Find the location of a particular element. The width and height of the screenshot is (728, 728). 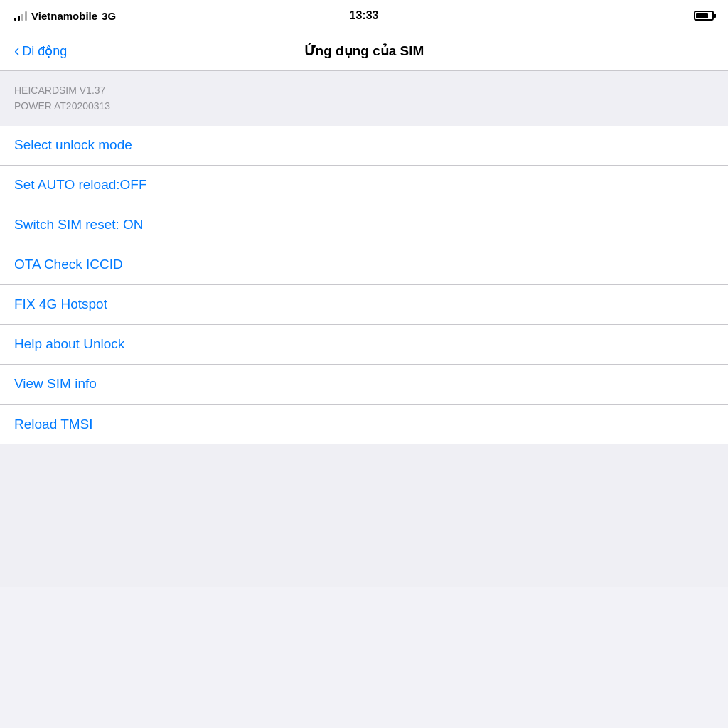

menu-item-view-sim: View SIM info is located at coordinates (364, 385).